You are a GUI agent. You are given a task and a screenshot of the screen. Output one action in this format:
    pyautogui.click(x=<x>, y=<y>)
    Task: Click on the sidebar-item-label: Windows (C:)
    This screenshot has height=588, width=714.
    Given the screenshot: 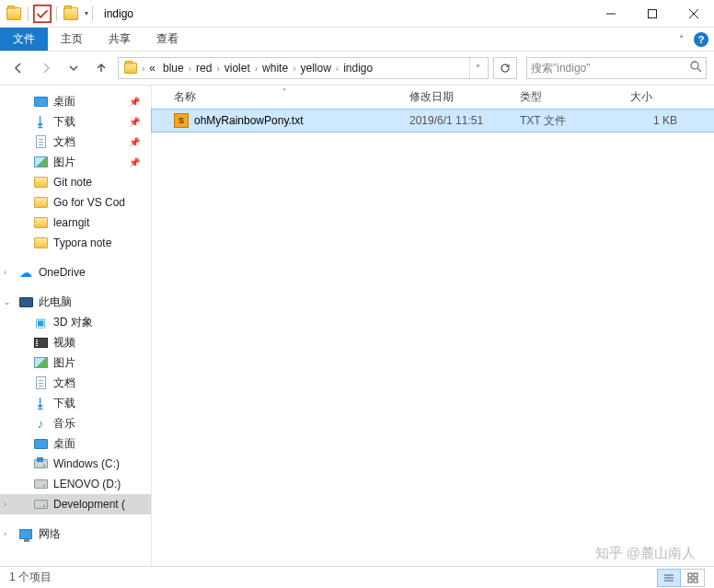 What is the action you would take?
    pyautogui.click(x=86, y=464)
    